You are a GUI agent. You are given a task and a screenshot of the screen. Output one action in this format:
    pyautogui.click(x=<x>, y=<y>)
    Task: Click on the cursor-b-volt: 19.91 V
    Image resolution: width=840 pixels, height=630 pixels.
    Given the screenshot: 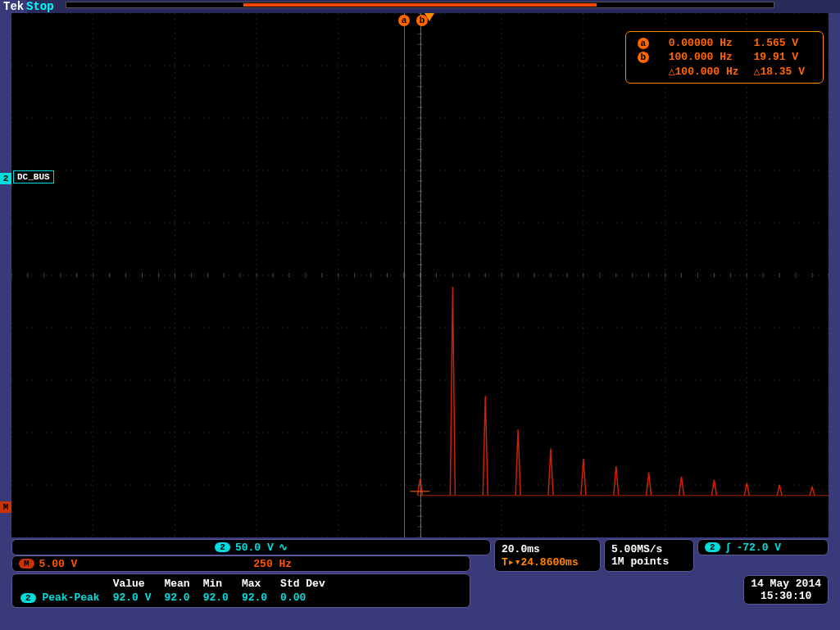 What is the action you would take?
    pyautogui.click(x=783, y=57)
    